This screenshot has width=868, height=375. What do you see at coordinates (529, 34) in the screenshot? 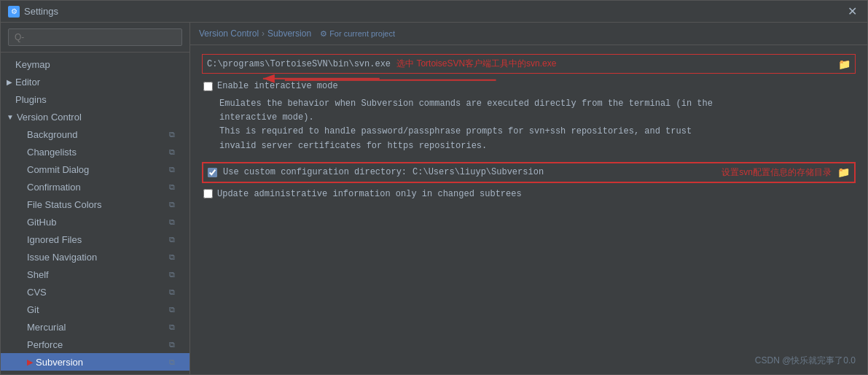
I see `breadcrumb: Version Control › Subversion ⚙ For curre…` at bounding box center [529, 34].